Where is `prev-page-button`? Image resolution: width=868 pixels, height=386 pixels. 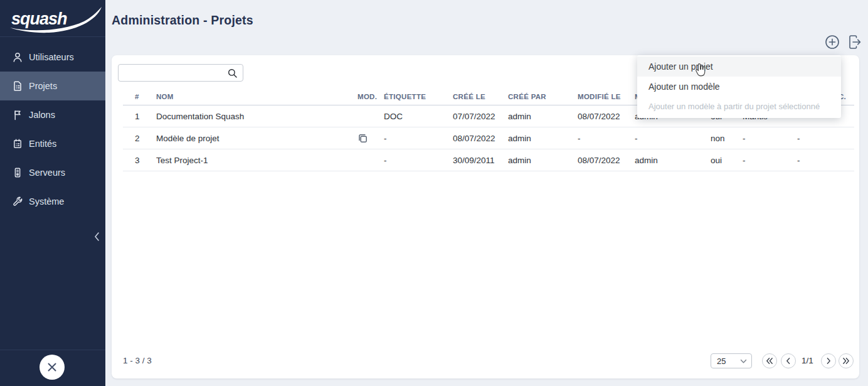 prev-page-button is located at coordinates (788, 361).